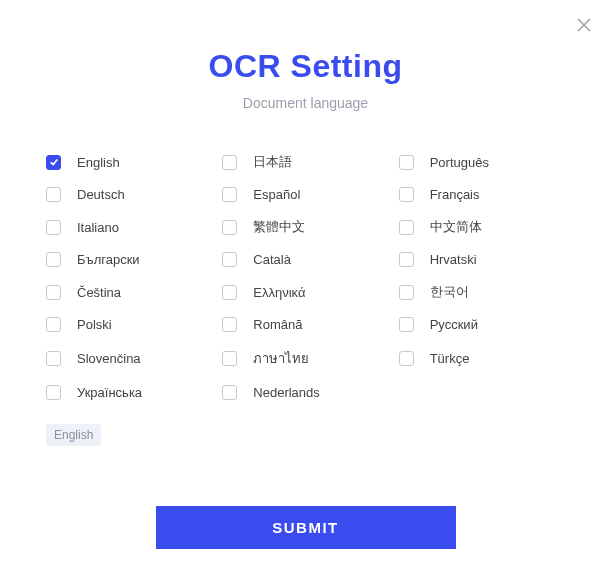 The image size is (611, 580). I want to click on language-option: Français, so click(482, 194).